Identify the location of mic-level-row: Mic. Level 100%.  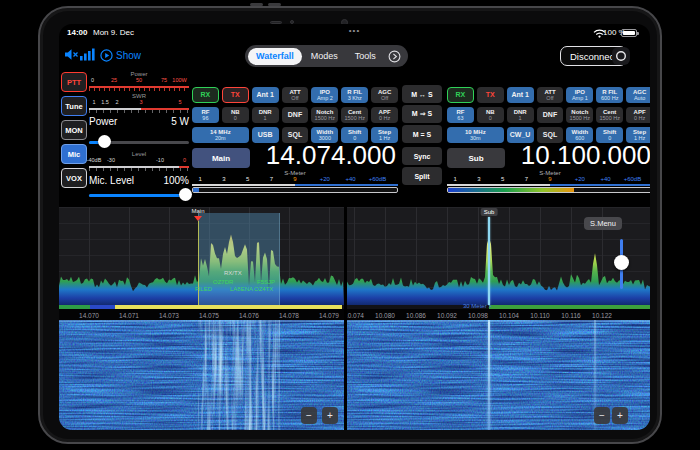
(139, 180).